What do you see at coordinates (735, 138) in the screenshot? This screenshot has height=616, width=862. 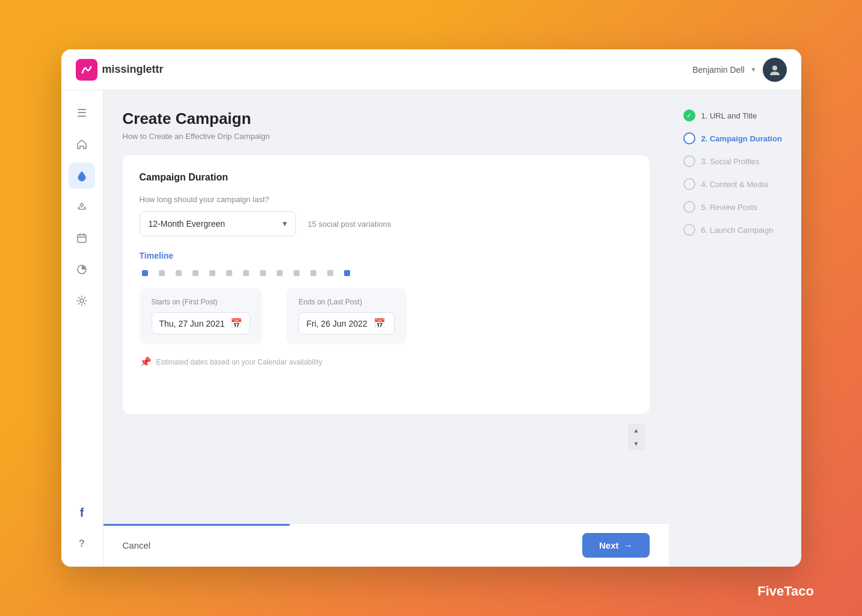 I see `step-item-2: 2. Campaign Duration` at bounding box center [735, 138].